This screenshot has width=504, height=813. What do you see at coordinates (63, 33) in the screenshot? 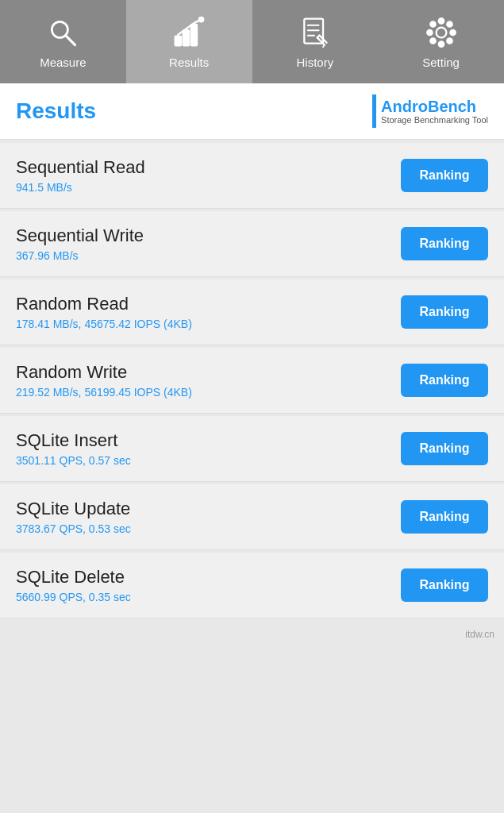
I see `search-icon` at bounding box center [63, 33].